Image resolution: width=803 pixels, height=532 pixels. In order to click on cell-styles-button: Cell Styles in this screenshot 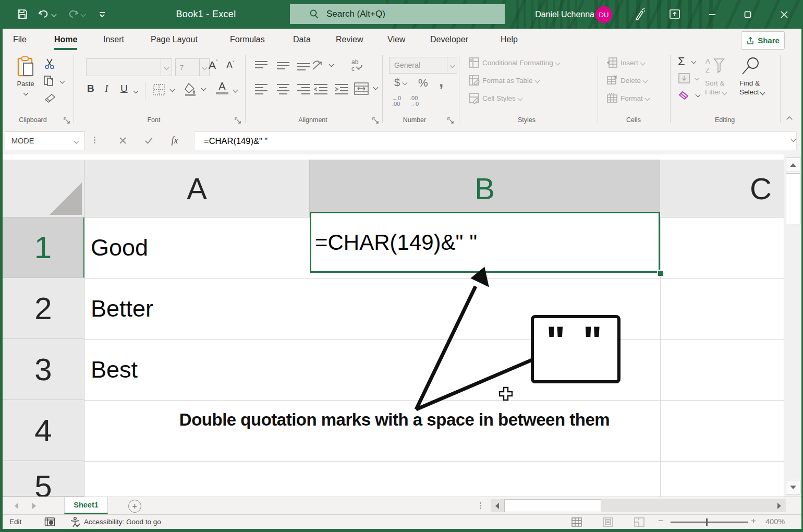, I will do `click(495, 98)`.